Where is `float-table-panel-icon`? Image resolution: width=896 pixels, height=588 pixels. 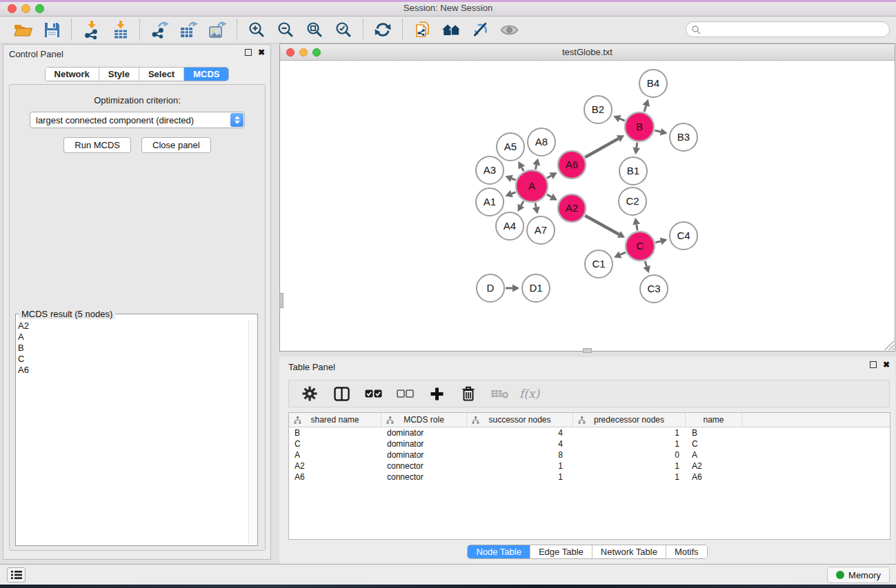 float-table-panel-icon is located at coordinates (873, 365).